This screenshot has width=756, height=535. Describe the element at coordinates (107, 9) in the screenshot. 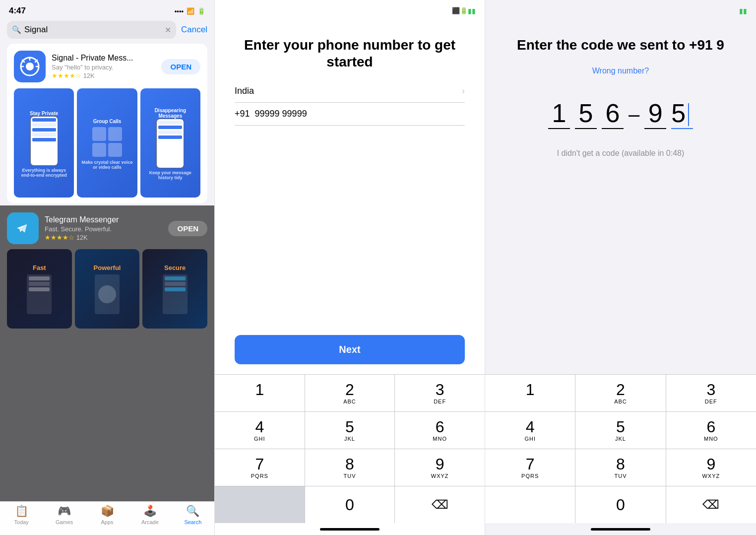

I see `status-bar: 4:47 •••• 📶 🔋` at that location.